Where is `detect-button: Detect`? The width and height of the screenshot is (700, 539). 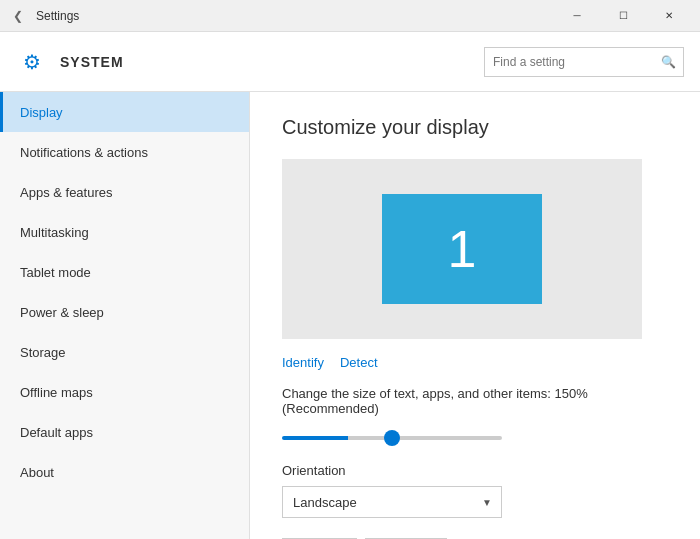
detect-button: Detect is located at coordinates (359, 362).